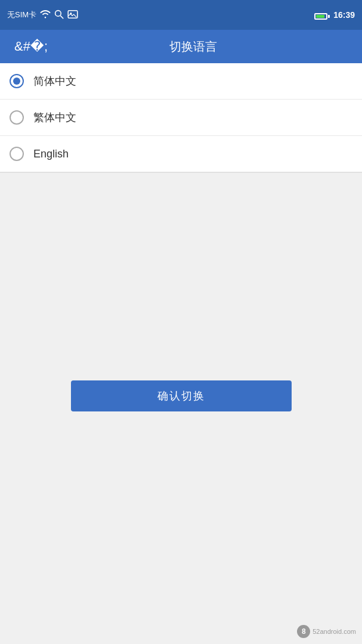 The image size is (362, 644). Describe the element at coordinates (17, 81) in the screenshot. I see `radio-simplified` at that location.